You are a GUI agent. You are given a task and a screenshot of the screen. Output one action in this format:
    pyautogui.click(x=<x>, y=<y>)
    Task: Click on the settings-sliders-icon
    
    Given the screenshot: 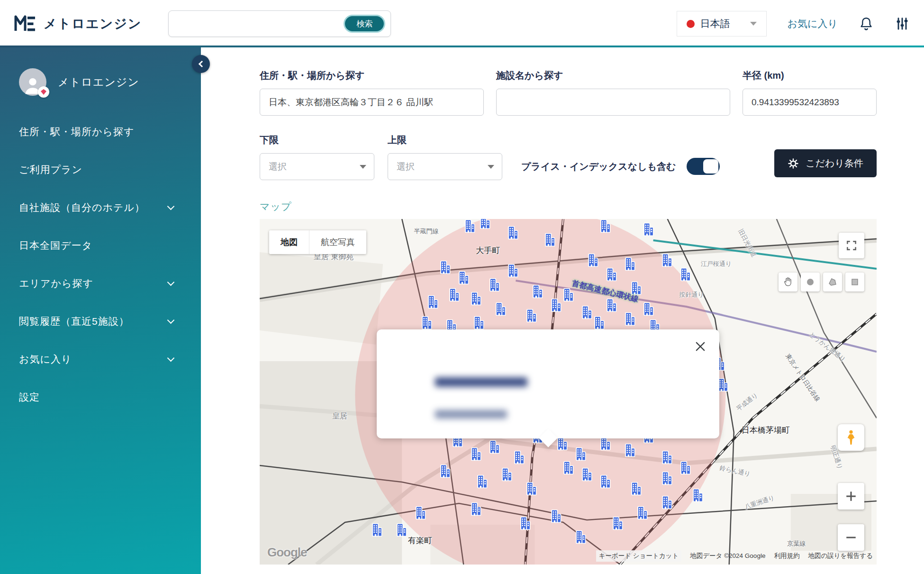 What is the action you would take?
    pyautogui.click(x=902, y=24)
    